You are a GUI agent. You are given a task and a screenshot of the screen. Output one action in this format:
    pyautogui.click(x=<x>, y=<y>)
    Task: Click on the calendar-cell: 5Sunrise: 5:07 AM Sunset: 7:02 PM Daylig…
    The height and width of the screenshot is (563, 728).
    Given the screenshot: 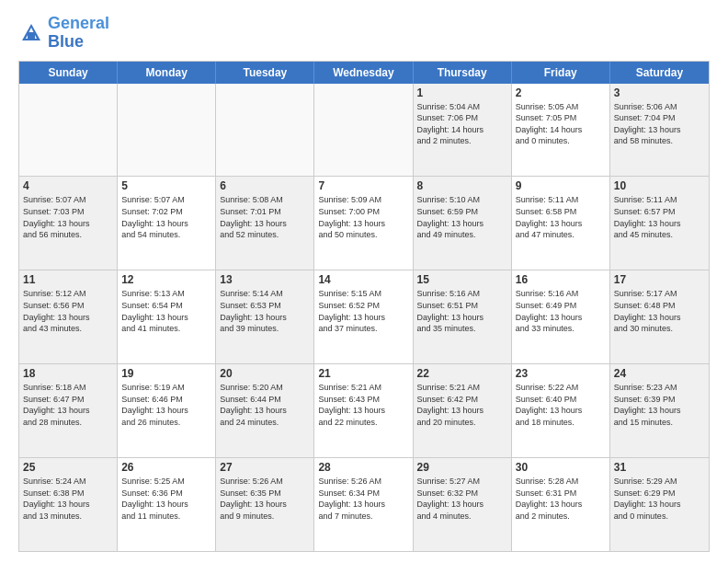 What is the action you would take?
    pyautogui.click(x=167, y=223)
    